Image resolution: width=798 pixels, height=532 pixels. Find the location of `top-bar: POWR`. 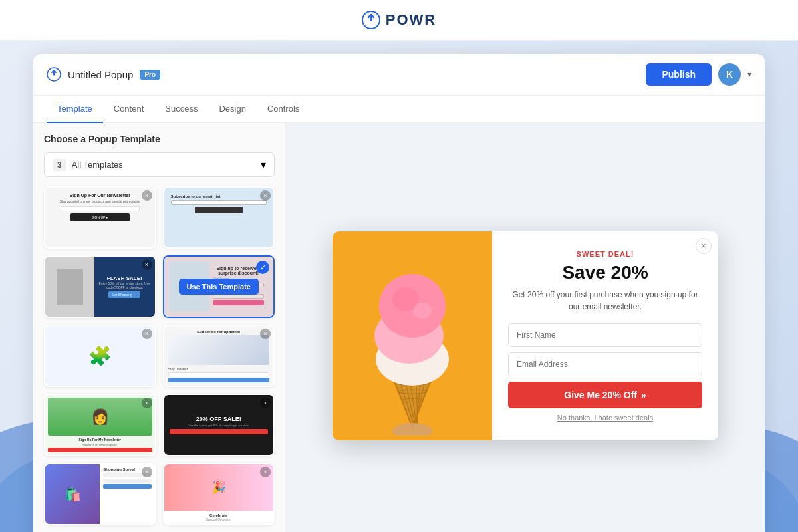

top-bar: POWR is located at coordinates (399, 20).